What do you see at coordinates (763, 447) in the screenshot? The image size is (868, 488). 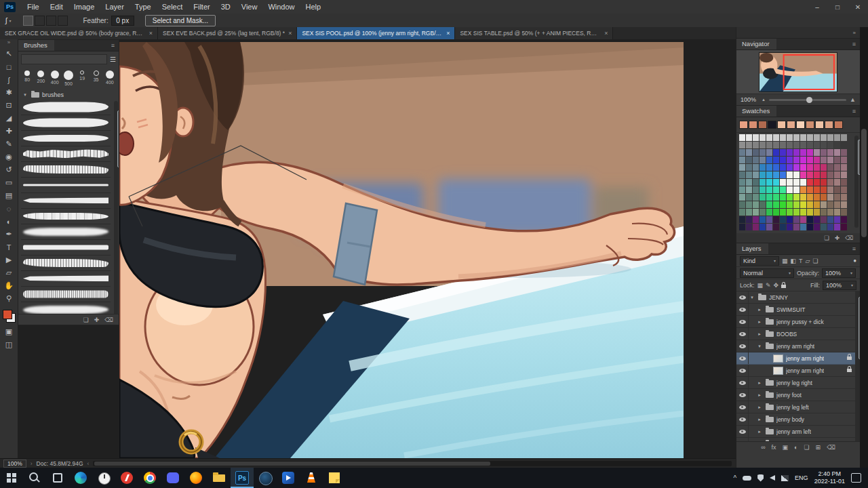 I see `link-layers-icon: ∞` at bounding box center [763, 447].